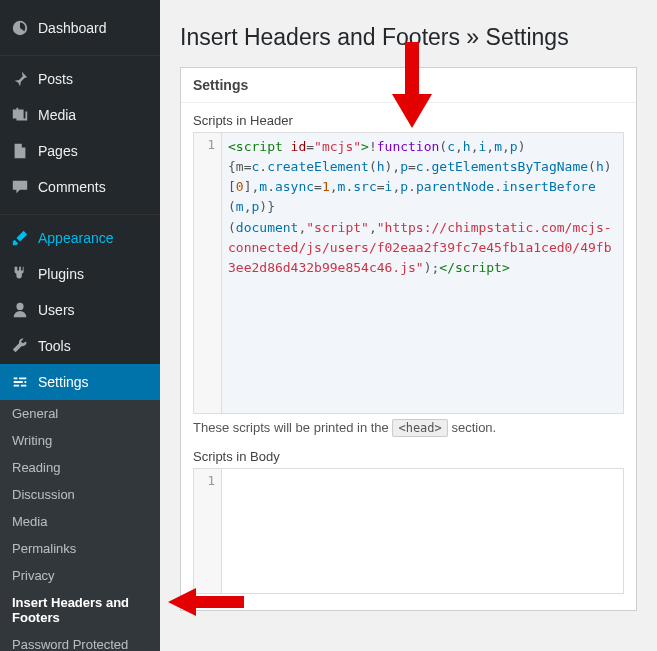 The width and height of the screenshot is (657, 651). What do you see at coordinates (64, 382) in the screenshot?
I see `sidebar-item-label: Settings` at bounding box center [64, 382].